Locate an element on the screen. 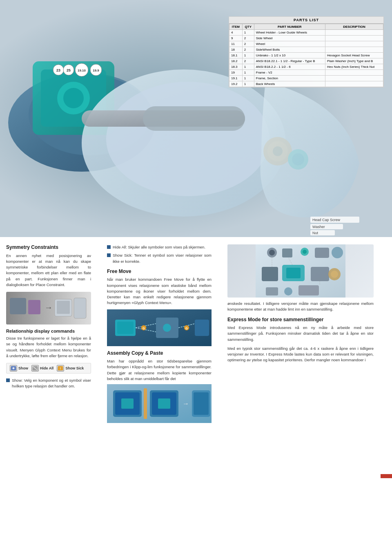  svg-text: Washer is located at coordinates (318, 227).